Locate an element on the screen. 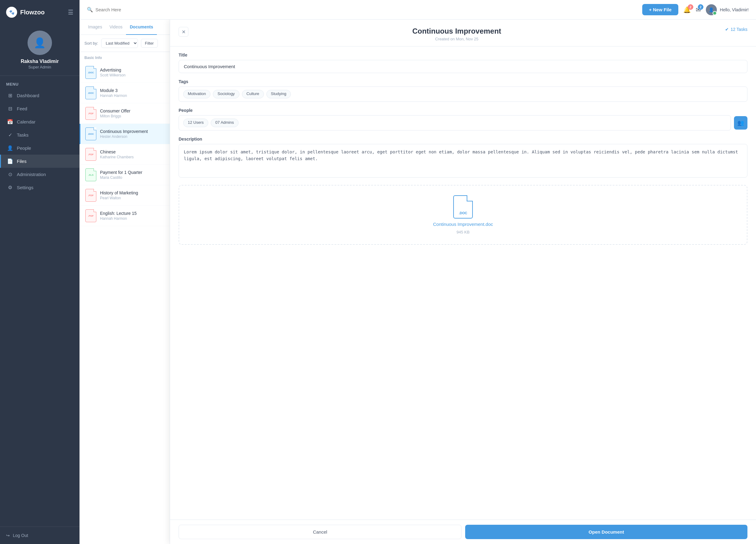 This screenshot has height=544, width=756. tasks-link: ✔ 12 Tasks is located at coordinates (736, 29).